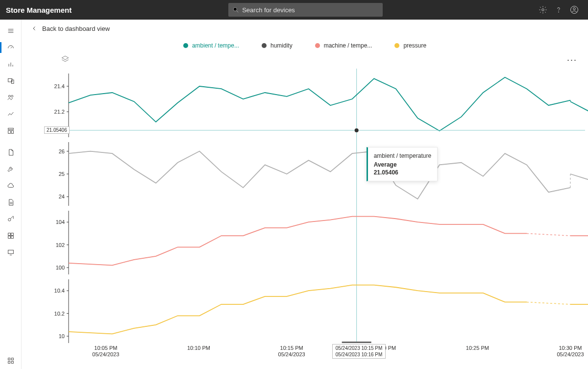 The image size is (588, 369). What do you see at coordinates (306, 10) in the screenshot?
I see `search-input: Search for devices` at bounding box center [306, 10].